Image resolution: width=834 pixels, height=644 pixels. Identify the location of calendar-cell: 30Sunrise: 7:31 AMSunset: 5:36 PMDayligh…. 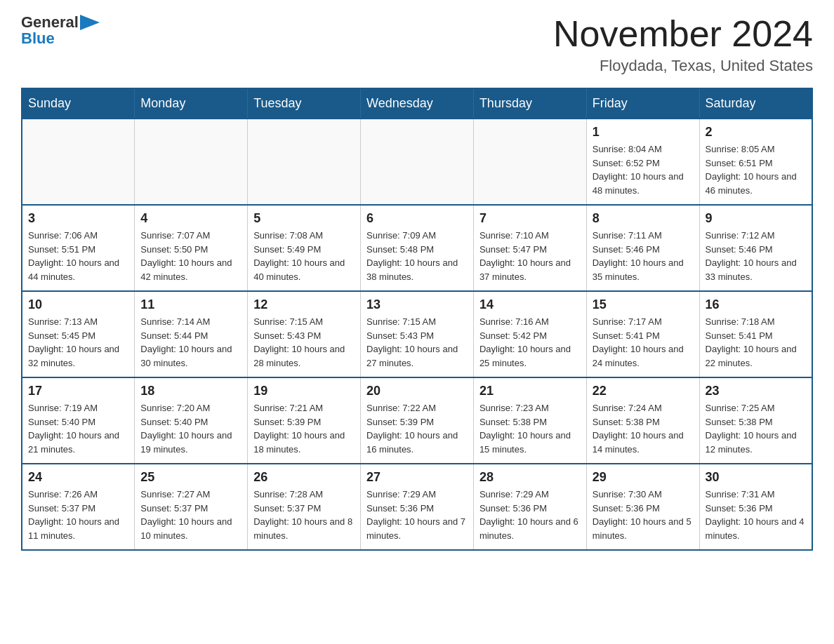
(755, 507).